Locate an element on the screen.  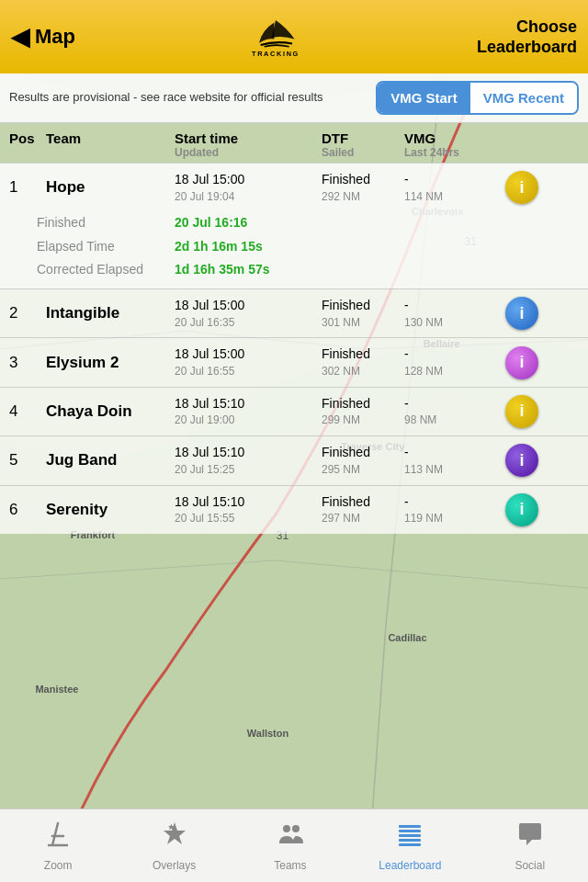
tab-leaderboard: Leaderboard is located at coordinates (410, 845).